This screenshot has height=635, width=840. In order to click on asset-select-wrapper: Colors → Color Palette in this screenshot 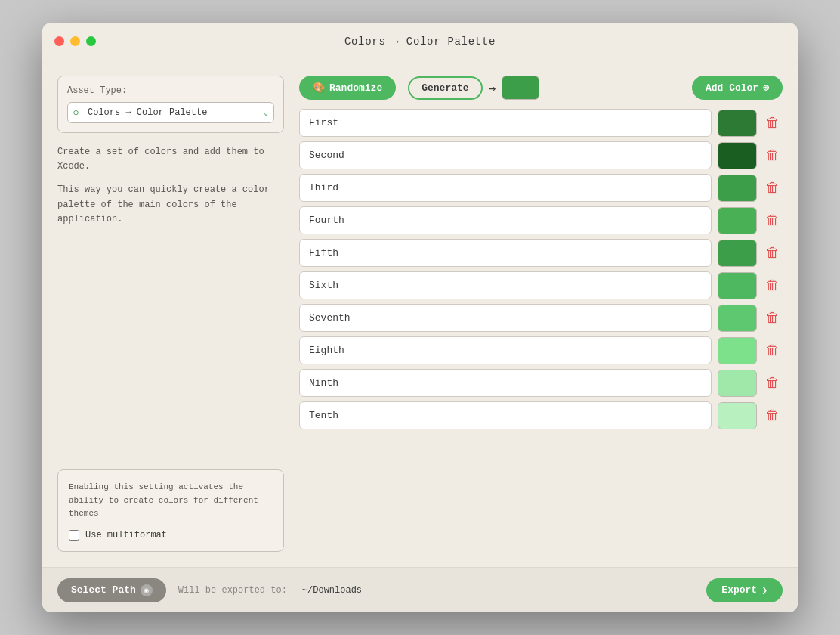, I will do `click(171, 113)`.